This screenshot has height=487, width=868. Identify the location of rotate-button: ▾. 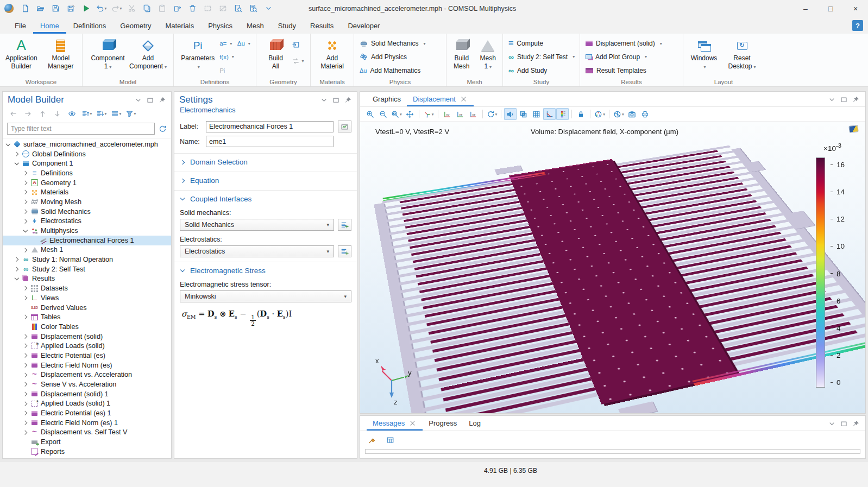
(492, 114).